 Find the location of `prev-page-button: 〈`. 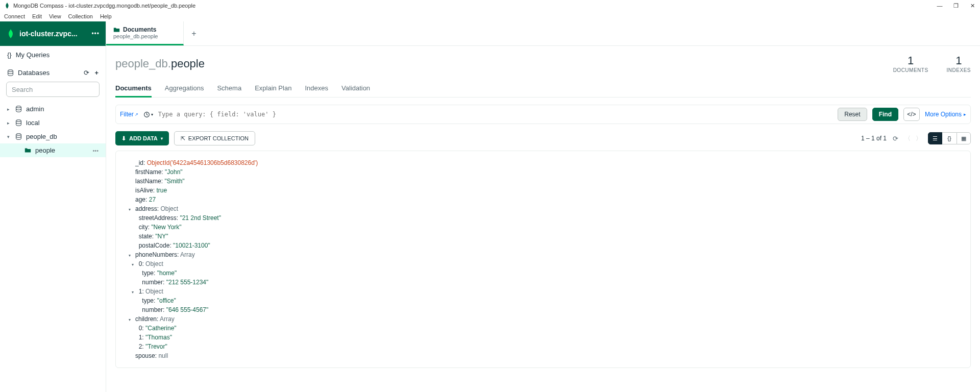

prev-page-button: 〈 is located at coordinates (908, 139).